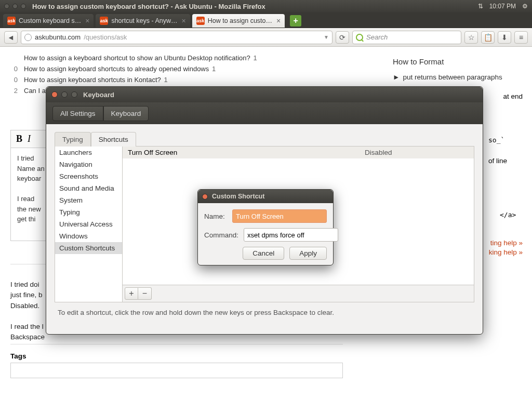 This screenshot has width=532, height=399. What do you see at coordinates (458, 61) in the screenshot?
I see `format-heading: How to Format` at bounding box center [458, 61].